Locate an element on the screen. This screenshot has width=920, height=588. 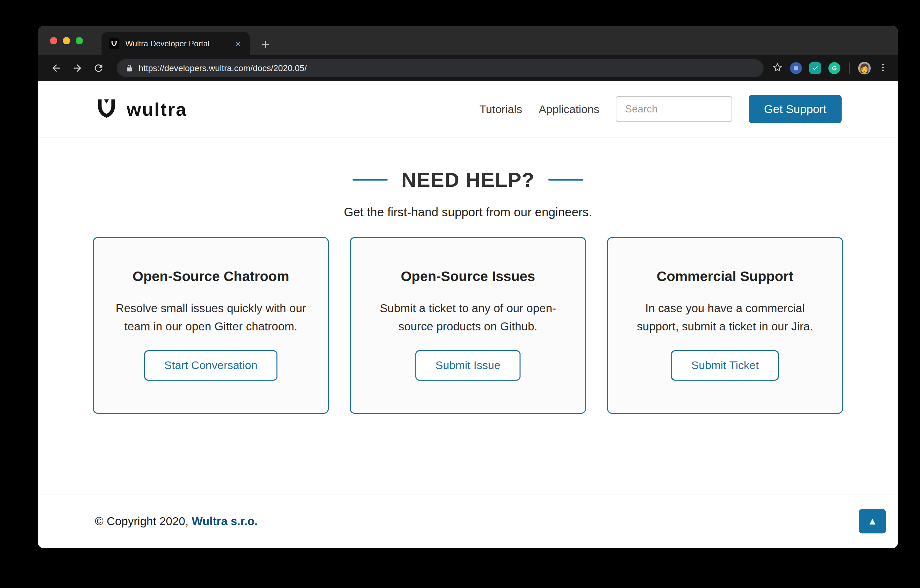
traffic-lights is located at coordinates (66, 40).